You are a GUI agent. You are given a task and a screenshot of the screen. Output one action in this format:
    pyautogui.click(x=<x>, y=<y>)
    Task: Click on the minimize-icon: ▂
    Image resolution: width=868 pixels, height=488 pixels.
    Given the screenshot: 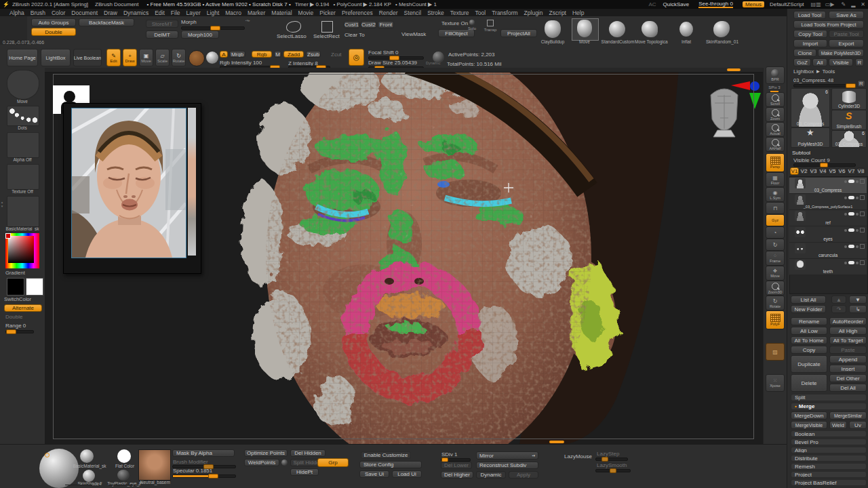 What is the action you would take?
    pyautogui.click(x=853, y=4)
    